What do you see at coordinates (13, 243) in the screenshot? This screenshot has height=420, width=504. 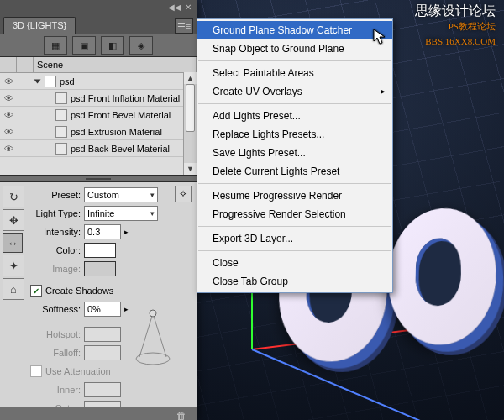 I see `light-slide-tool: ↔` at bounding box center [13, 243].